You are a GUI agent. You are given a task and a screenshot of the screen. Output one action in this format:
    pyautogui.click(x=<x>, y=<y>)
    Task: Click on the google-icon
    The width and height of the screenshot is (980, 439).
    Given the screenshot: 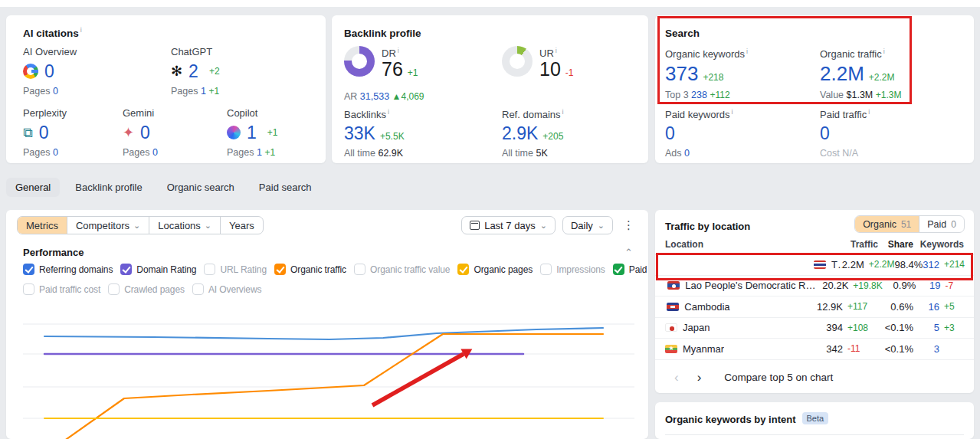 What is the action you would take?
    pyautogui.click(x=31, y=71)
    